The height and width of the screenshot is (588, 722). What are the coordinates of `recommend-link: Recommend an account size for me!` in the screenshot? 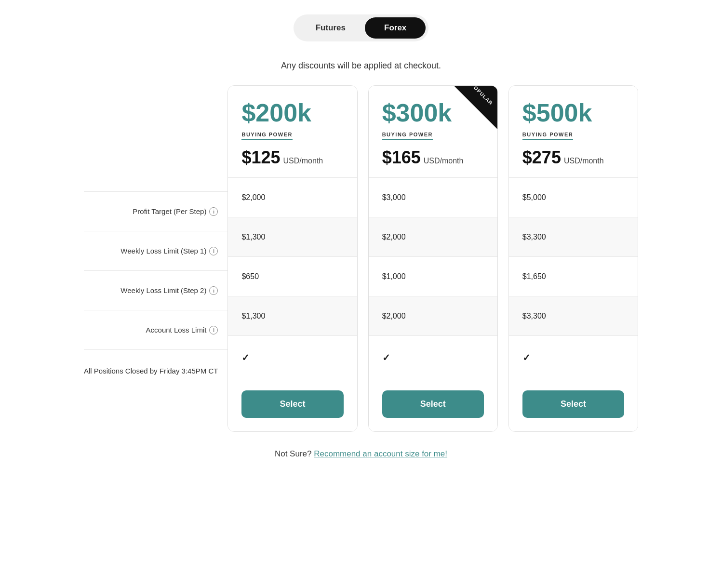 It's located at (381, 454).